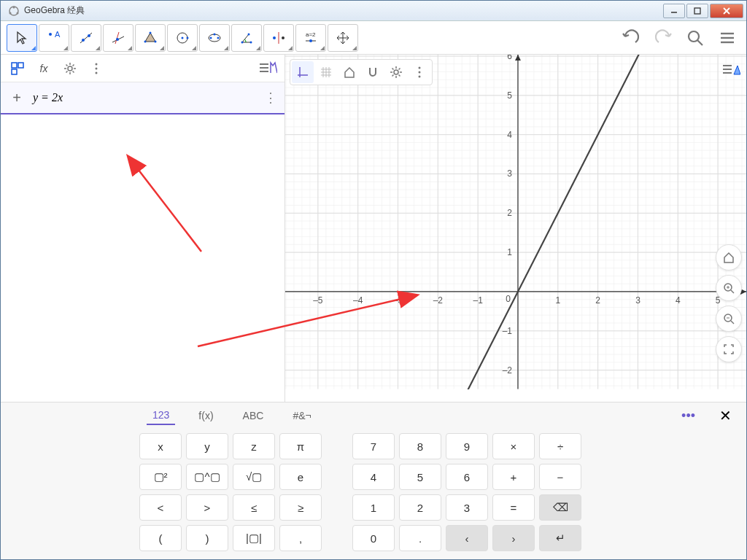 This screenshot has width=747, height=560. What do you see at coordinates (374, 508) in the screenshot?
I see `kb-key: 1` at bounding box center [374, 508].